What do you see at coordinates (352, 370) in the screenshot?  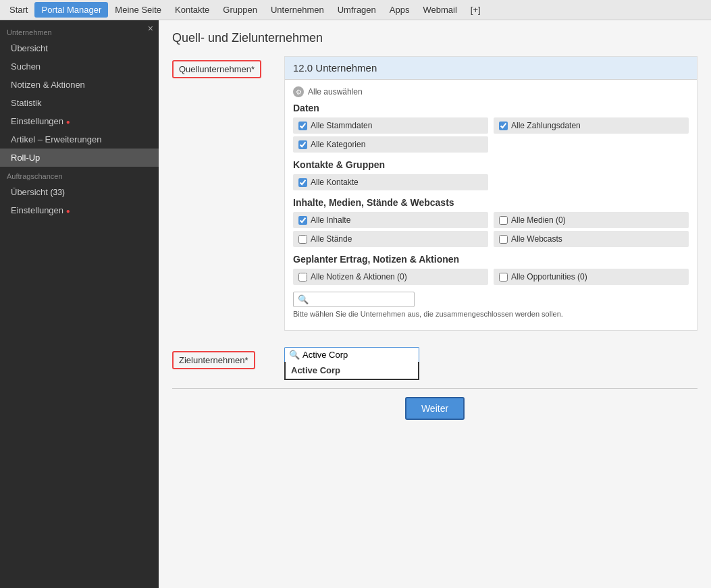 I see `ziel-dropdown-item: Active Corp` at bounding box center [352, 370].